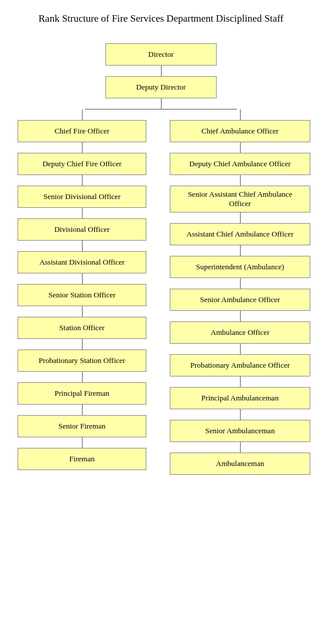 This screenshot has width=322, height=644. What do you see at coordinates (240, 464) in the screenshot?
I see `right-box-10: Ambulanceman` at bounding box center [240, 464].